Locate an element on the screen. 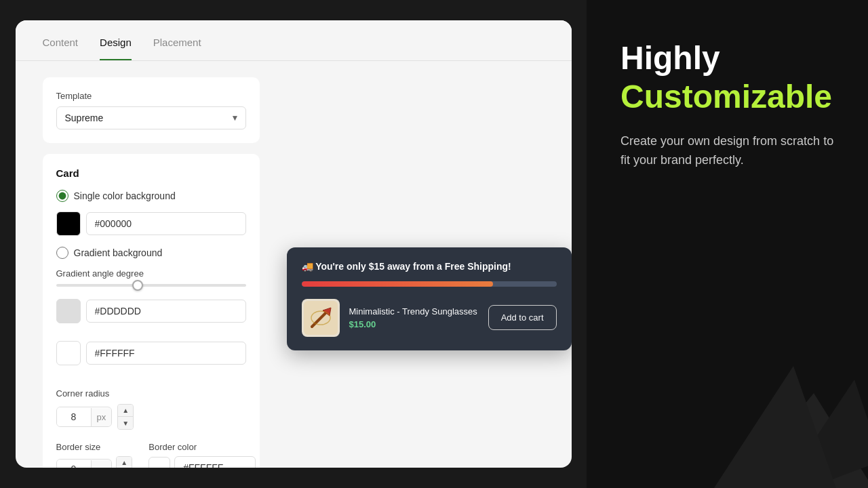  product-price: $15.00 is located at coordinates (414, 324).